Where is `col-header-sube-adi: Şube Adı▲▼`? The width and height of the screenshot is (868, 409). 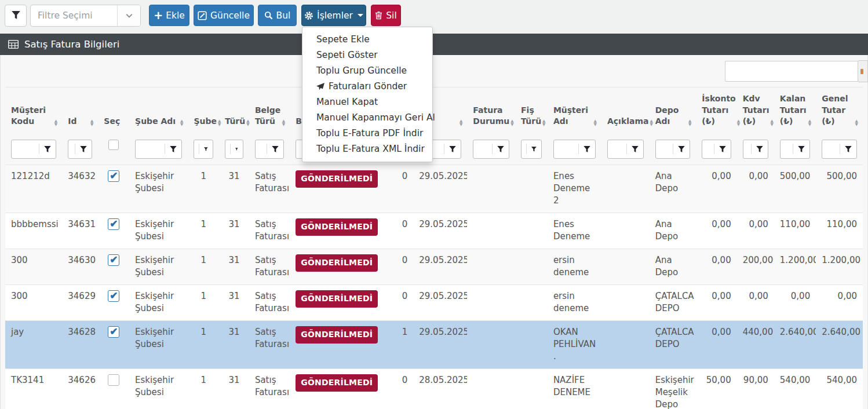 col-header-sube-adi: Şube Adı▲▼ is located at coordinates (159, 111).